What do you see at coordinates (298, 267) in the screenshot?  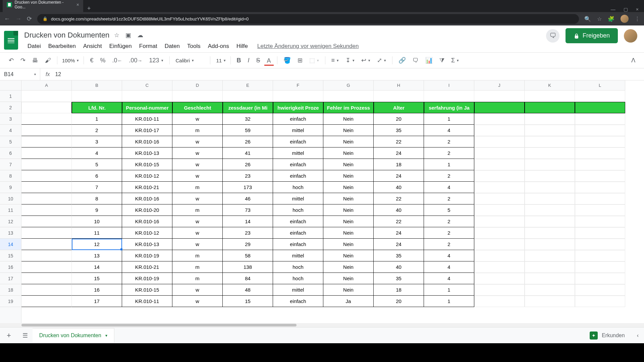 I see `cell: hoch` at bounding box center [298, 267].